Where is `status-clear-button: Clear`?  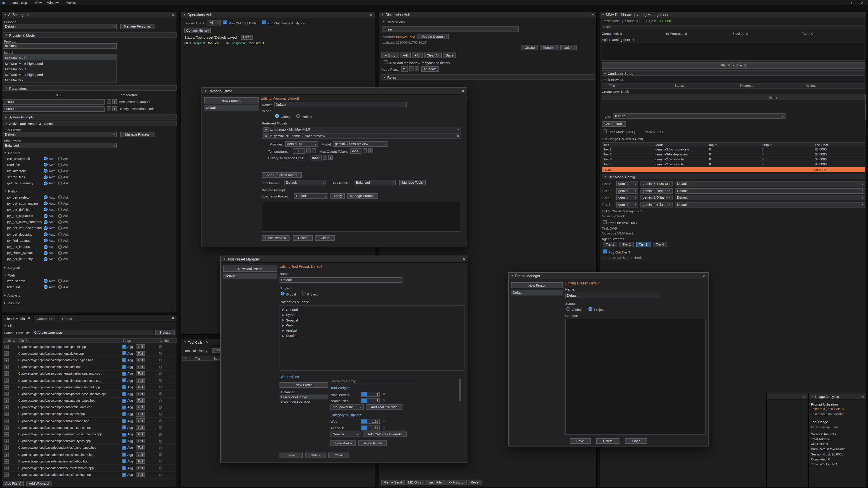 status-clear-button: Clear is located at coordinates (247, 37).